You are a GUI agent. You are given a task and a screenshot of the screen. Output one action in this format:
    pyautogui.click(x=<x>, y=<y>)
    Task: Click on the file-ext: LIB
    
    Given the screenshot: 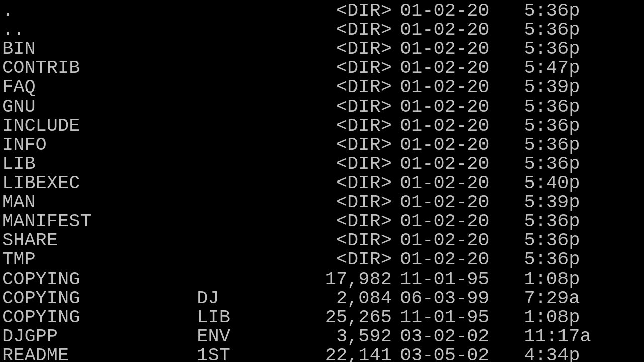 What is the action you would take?
    pyautogui.click(x=232, y=317)
    